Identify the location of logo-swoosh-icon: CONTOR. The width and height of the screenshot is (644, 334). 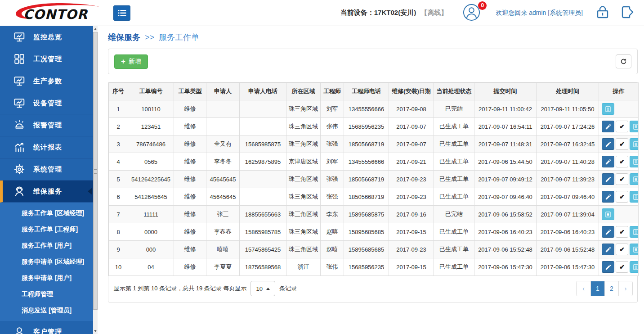
(54, 12).